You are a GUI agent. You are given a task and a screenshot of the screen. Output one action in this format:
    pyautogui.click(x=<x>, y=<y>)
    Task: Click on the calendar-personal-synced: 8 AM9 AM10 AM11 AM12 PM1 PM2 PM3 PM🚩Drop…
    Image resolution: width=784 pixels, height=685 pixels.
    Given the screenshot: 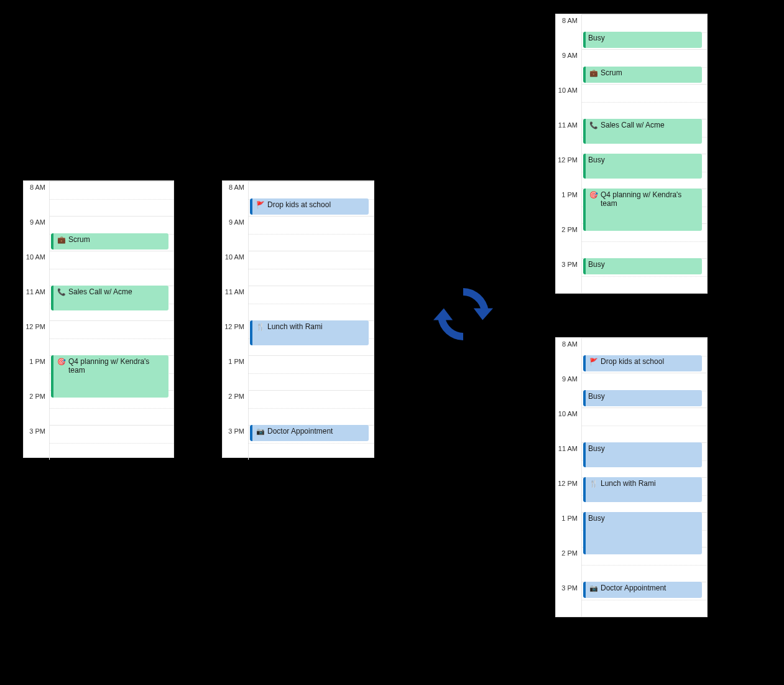 What is the action you would take?
    pyautogui.click(x=632, y=477)
    